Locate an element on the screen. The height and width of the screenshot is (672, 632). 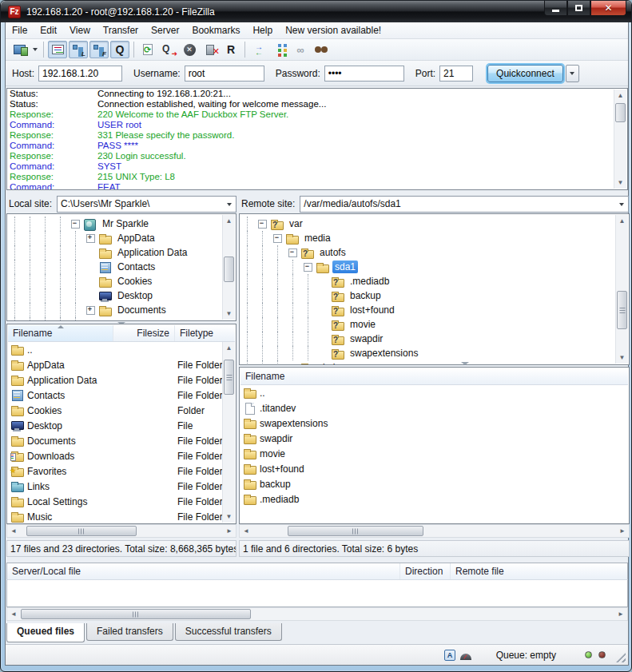
remote-list-horizontal-scrollbar: ◄ ► is located at coordinates (435, 531).